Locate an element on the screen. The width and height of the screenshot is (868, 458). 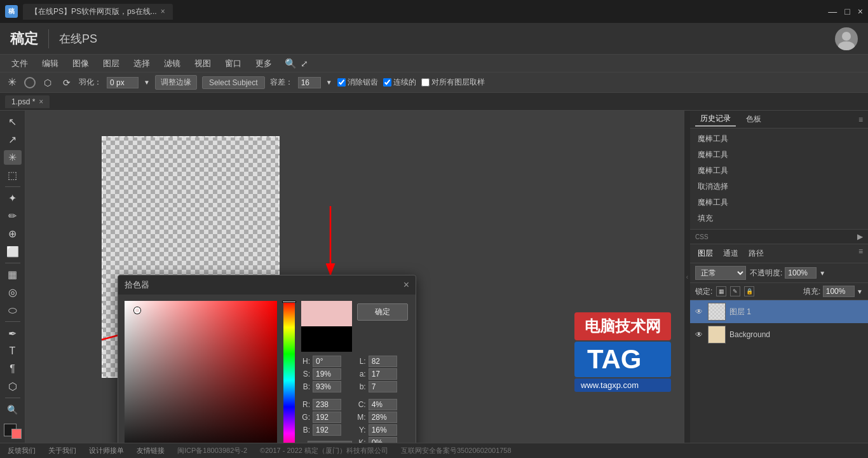
status-about: 关于我们 is located at coordinates (62, 450).